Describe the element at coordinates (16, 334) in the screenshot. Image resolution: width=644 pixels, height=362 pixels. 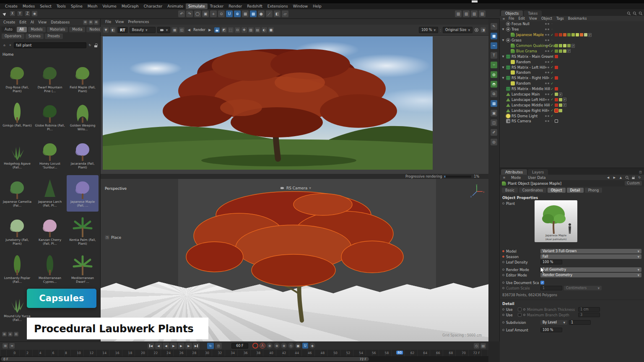
I see `sort-icon: ⊟` at that location.